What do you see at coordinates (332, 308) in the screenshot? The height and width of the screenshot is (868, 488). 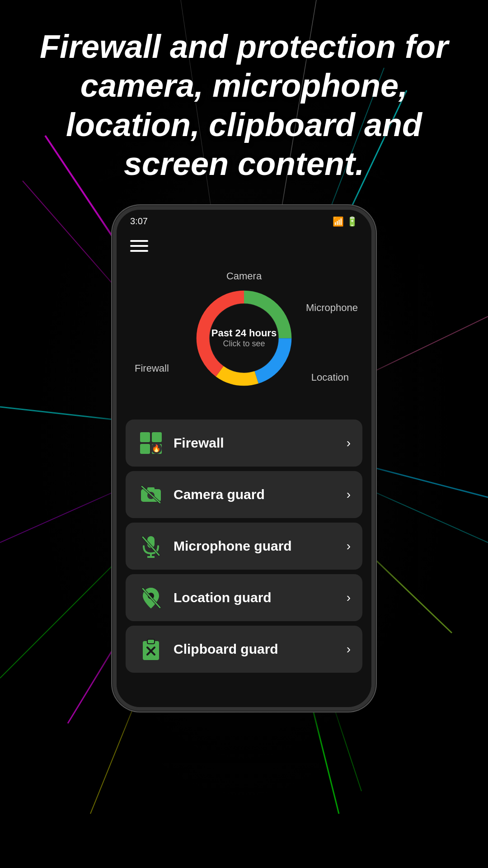 I see `label-microphone: Microphone` at bounding box center [332, 308].